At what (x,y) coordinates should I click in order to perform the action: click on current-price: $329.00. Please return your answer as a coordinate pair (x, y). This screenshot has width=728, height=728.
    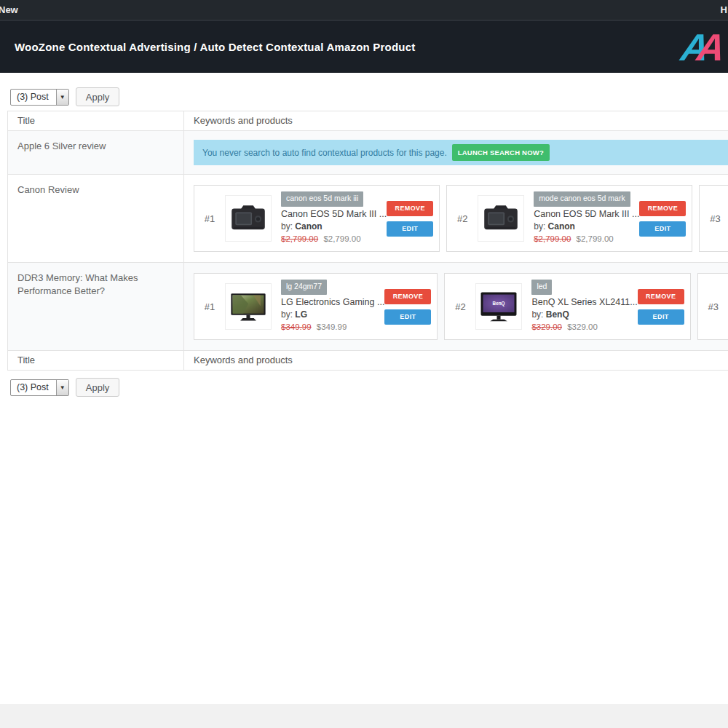
    Looking at the image, I should click on (582, 327).